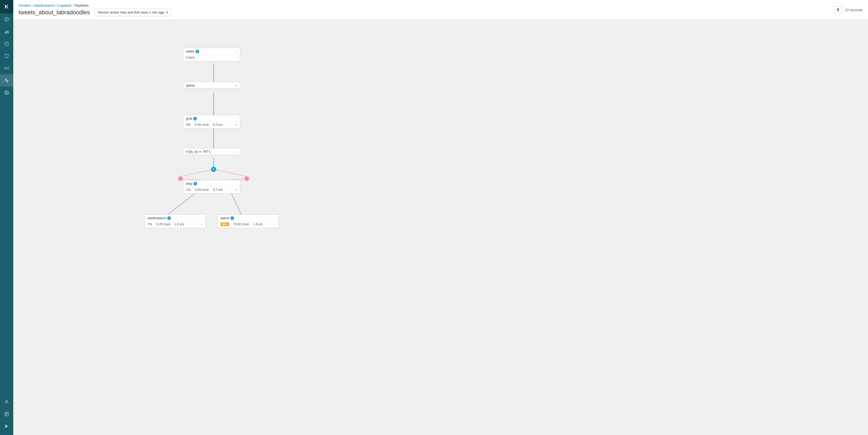 Image resolution: width=868 pixels, height=435 pixels. I want to click on connector-f-right-label: F, so click(247, 179).